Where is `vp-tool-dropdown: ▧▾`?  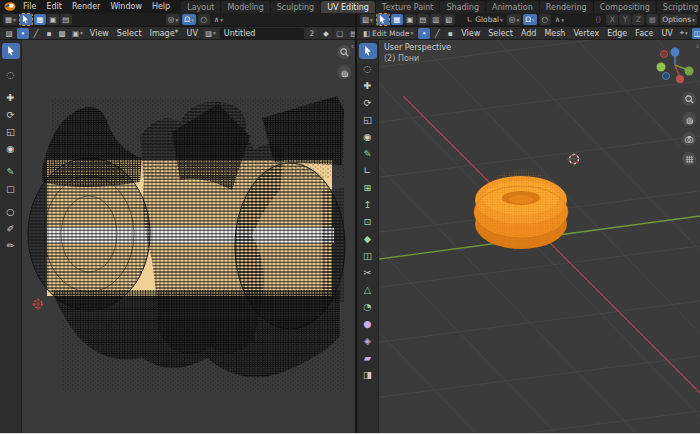
vp-tool-dropdown: ▧▾ is located at coordinates (368, 20).